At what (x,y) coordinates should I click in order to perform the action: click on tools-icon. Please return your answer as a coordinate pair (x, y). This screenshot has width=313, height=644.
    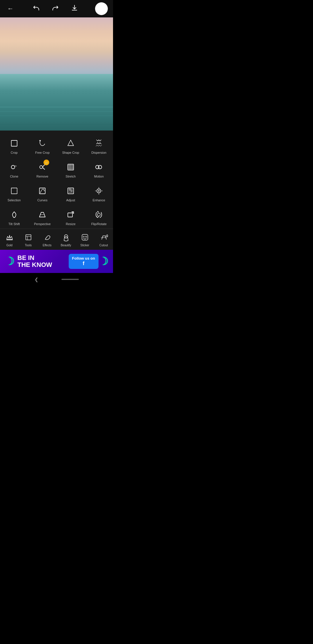
    Looking at the image, I should click on (28, 237).